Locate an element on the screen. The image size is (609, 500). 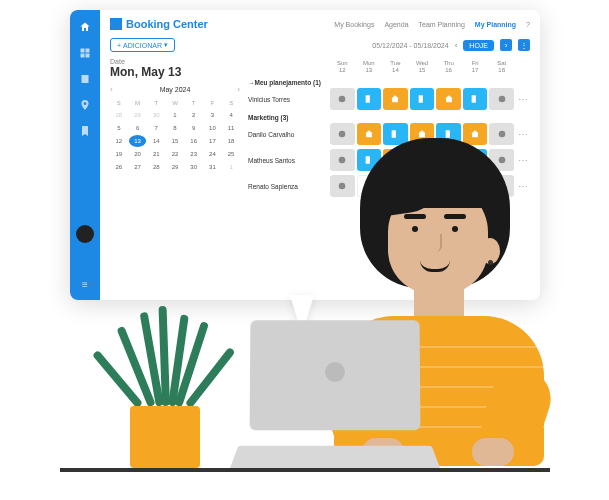
person-name: Vinicius Torres is located at coordinates (288, 100).